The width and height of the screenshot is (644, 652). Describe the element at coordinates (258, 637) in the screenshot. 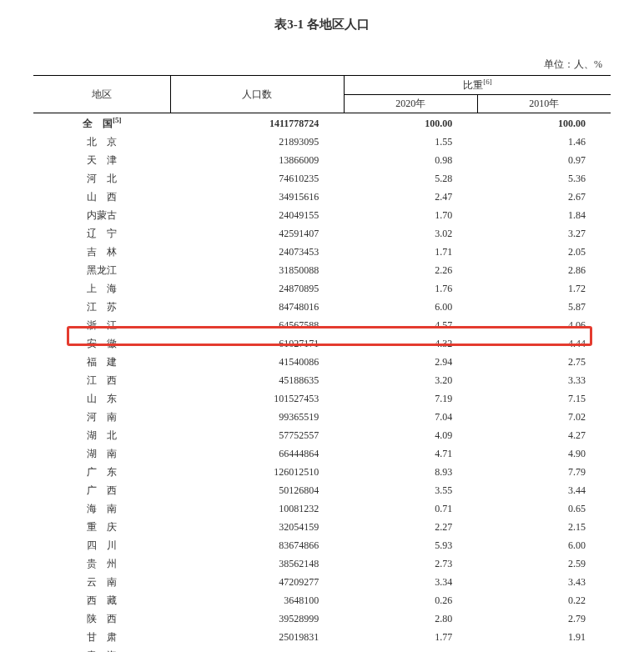

I see `cell-population: 25019831` at that location.